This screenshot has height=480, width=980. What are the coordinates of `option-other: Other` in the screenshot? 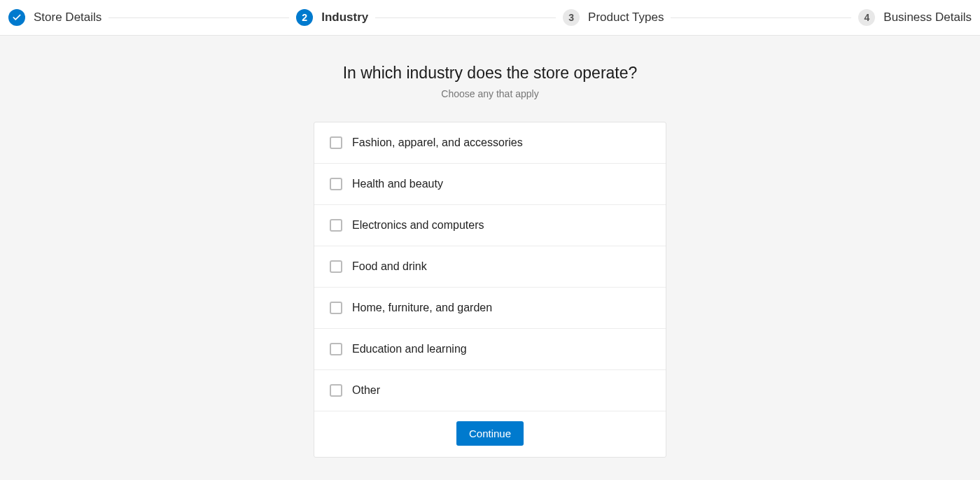 It's located at (490, 390).